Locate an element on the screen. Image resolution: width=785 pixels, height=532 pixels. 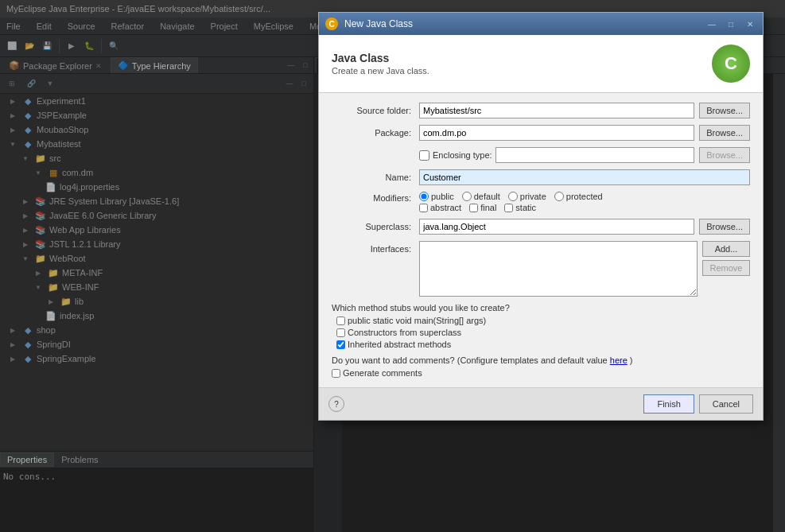
generate-comments-checkbox: Generate comments is located at coordinates (541, 373).